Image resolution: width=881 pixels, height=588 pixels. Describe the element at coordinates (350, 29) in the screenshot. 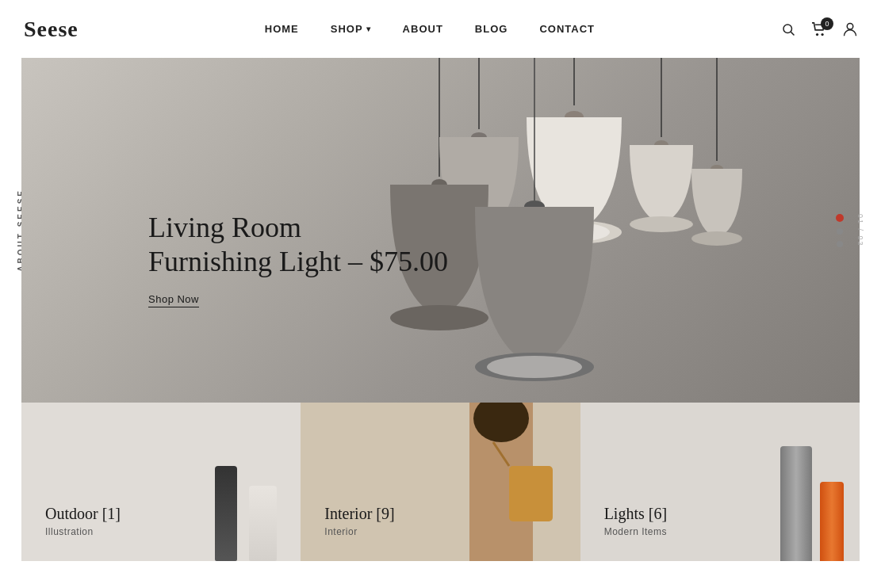

I see `nav-shop: SHOP ▾` at that location.